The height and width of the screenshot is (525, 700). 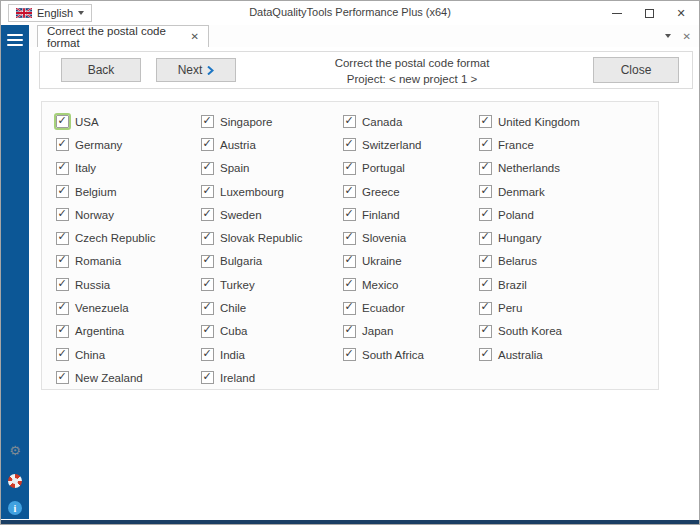 What do you see at coordinates (562, 144) in the screenshot?
I see `country-checkbox-item: ✓ France` at bounding box center [562, 144].